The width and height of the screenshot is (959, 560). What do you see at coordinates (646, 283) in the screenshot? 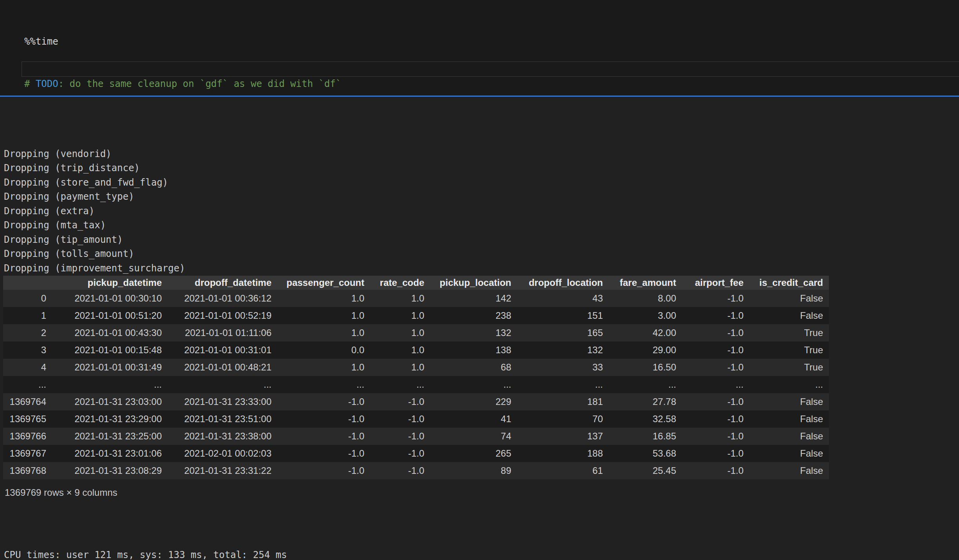
I see `column-header: fare_amount` at bounding box center [646, 283].